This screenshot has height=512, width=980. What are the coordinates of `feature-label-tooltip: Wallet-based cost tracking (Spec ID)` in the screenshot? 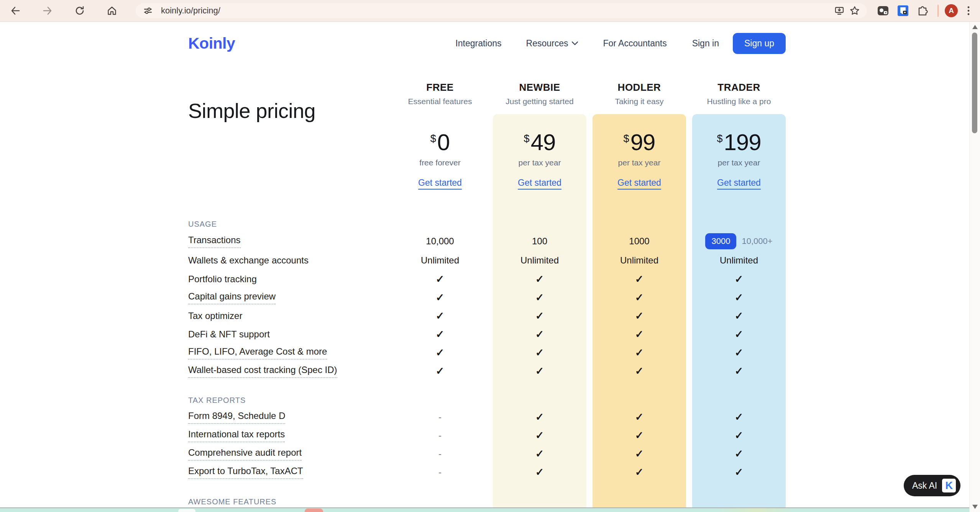 It's located at (263, 371).